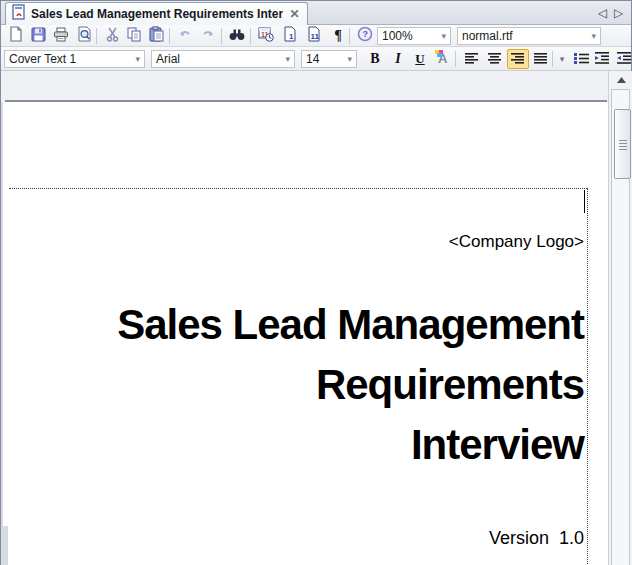  Describe the element at coordinates (61, 36) in the screenshot. I see `print-button` at that location.